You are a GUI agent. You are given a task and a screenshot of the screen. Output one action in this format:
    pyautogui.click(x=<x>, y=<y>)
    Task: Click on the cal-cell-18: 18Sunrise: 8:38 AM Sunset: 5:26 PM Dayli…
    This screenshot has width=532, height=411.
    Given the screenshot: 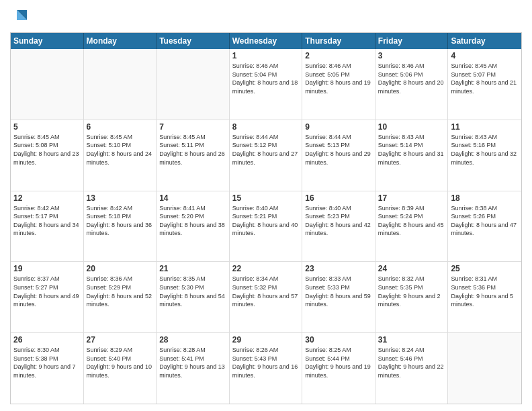 What is the action you would take?
    pyautogui.click(x=485, y=227)
    